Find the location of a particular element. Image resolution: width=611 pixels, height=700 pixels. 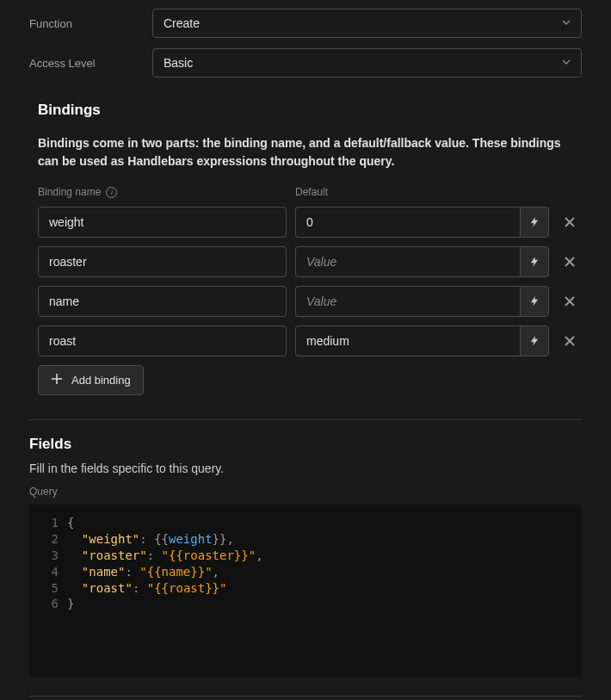

binding-name-header: Binding name is located at coordinates (69, 192).